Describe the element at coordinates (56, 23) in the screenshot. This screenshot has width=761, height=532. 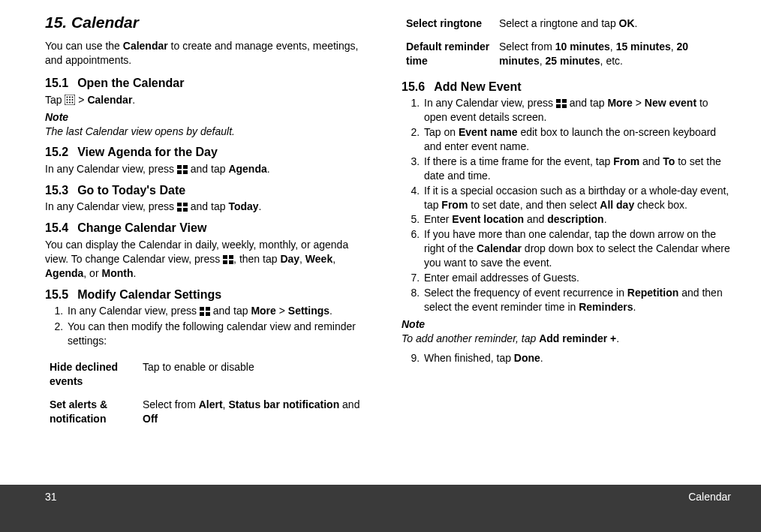
I see `chapter-num: 15.` at that location.